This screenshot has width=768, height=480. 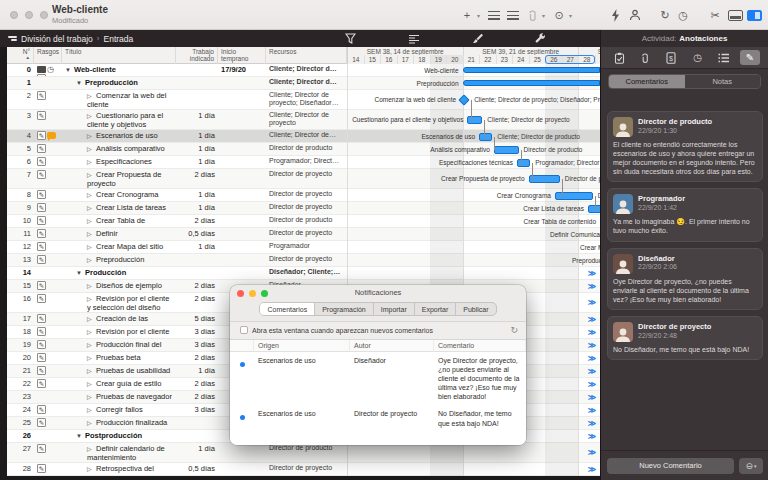 What do you see at coordinates (476, 309) in the screenshot?
I see `dialog-tab-publicar: Publicar` at bounding box center [476, 309].